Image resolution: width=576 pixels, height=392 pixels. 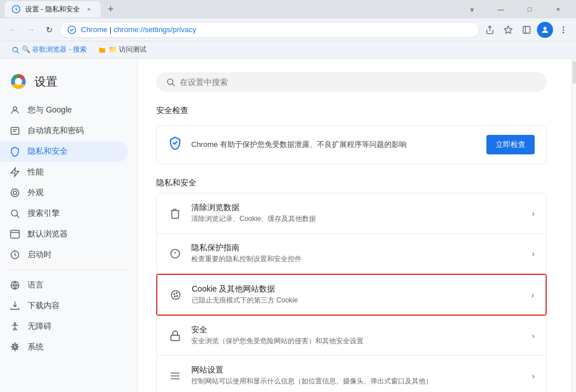 What do you see at coordinates (351, 254) in the screenshot?
I see `settings-item-privacy-guide: 隐私保护指南 检查重要的隐私控制设置和安全控件 ›` at bounding box center [351, 254].